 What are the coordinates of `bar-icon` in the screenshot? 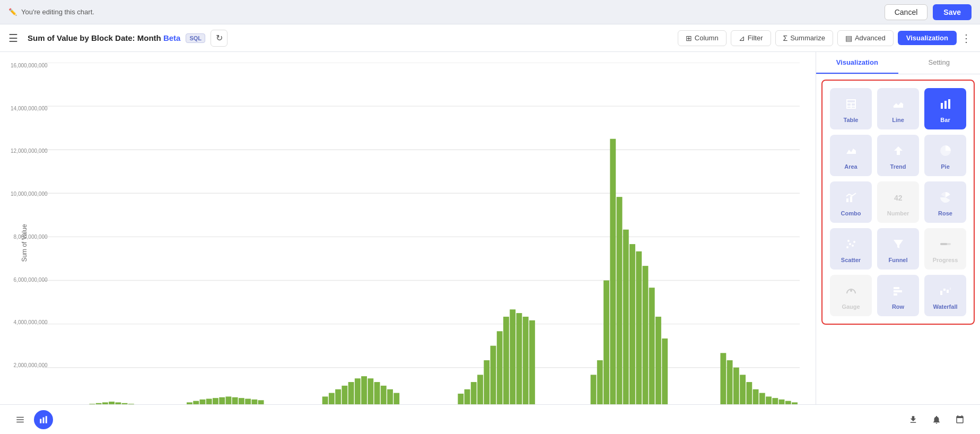 It's located at (946, 104).